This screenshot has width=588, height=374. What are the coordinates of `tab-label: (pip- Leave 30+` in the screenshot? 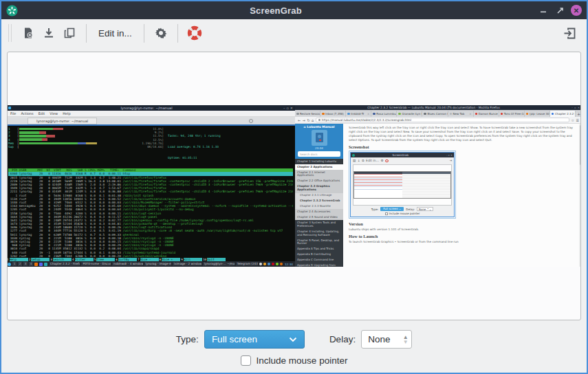 It's located at (540, 114).